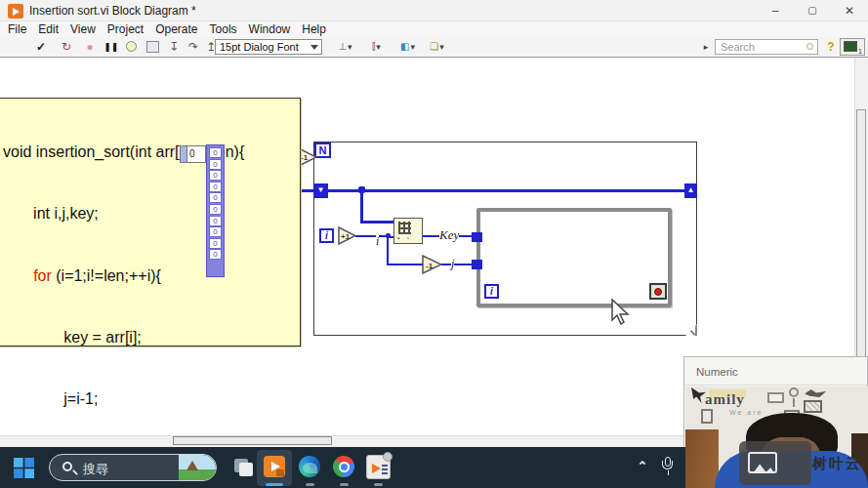  What do you see at coordinates (717, 372) in the screenshot?
I see `palette-title: Numeric` at bounding box center [717, 372].